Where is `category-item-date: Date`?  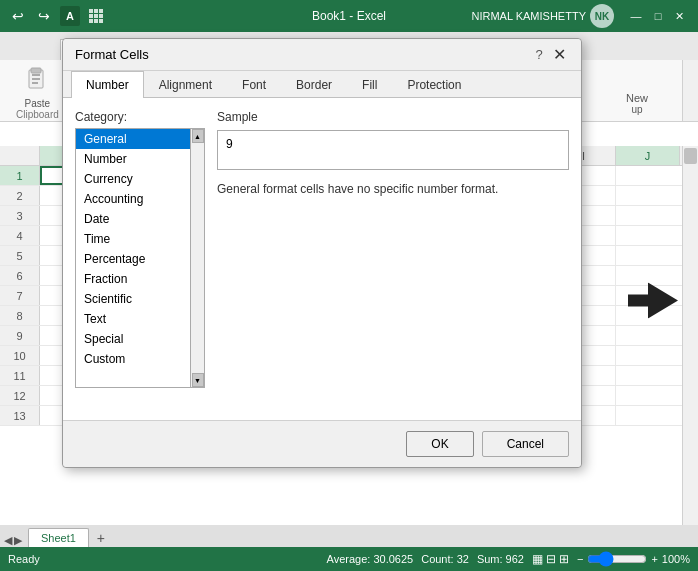
category-item-date: Date is located at coordinates (133, 219).